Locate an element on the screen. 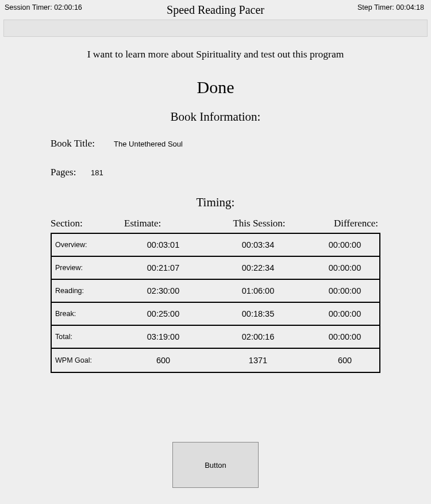  session-timer-value: 02:00:16 is located at coordinates (68, 7).